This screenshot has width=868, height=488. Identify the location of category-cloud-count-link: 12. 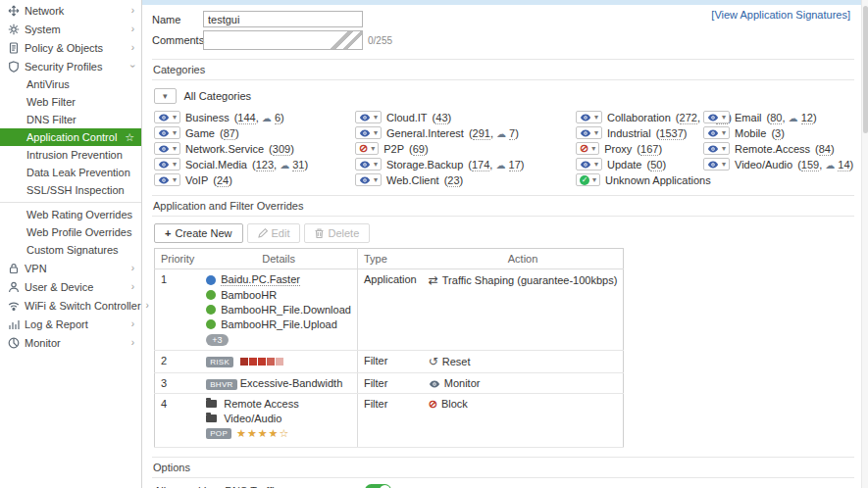
(807, 118).